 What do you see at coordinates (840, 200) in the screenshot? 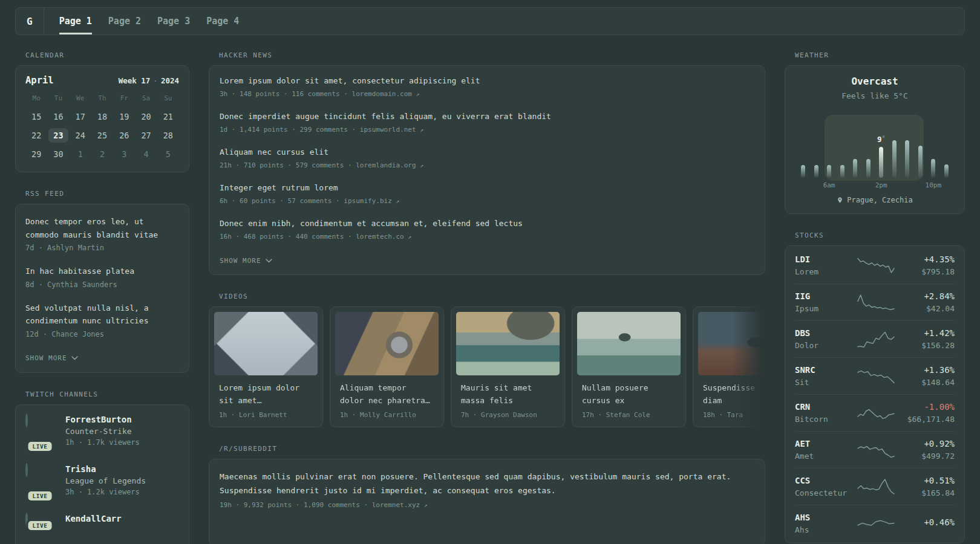
I see `location-pin-icon` at bounding box center [840, 200].